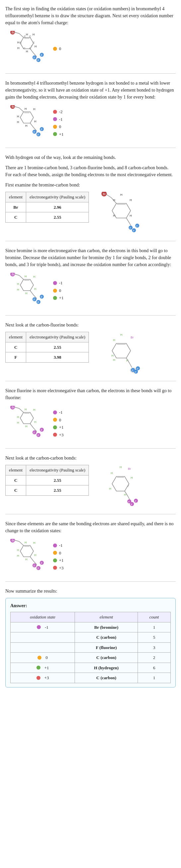 This screenshot has width=181, height=868. What do you see at coordinates (55, 546) in the screenshot?
I see `dot-5-minus1` at bounding box center [55, 546].